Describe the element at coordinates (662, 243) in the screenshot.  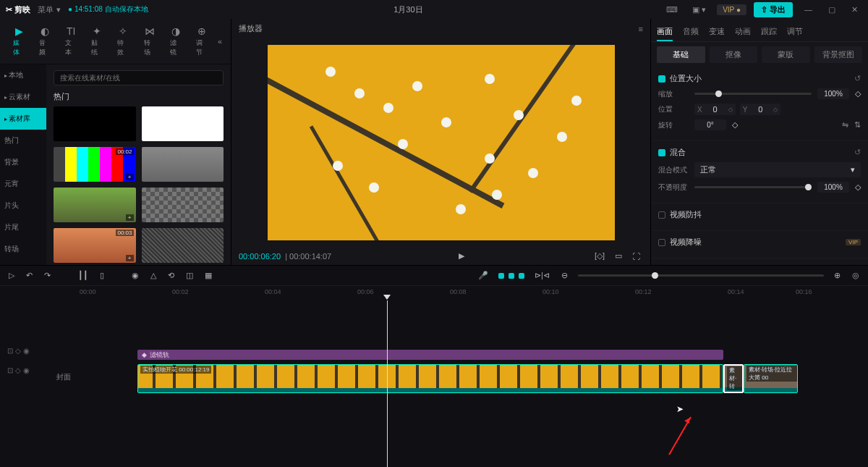
I see `denoise-checkbox` at that location.